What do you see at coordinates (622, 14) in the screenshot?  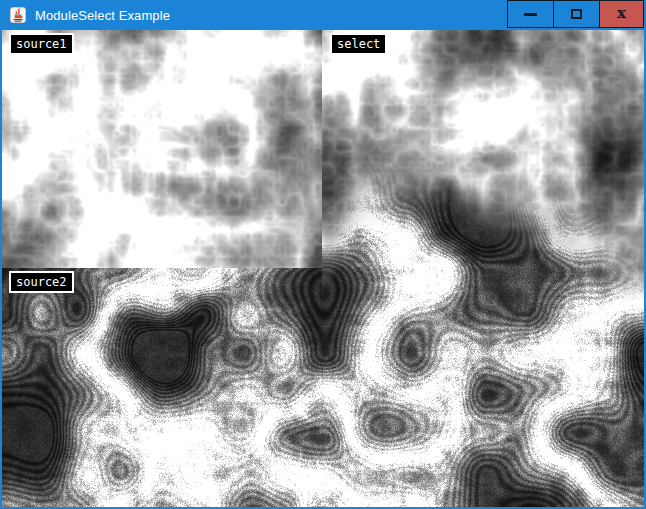 I see `close-icon: x` at bounding box center [622, 14].